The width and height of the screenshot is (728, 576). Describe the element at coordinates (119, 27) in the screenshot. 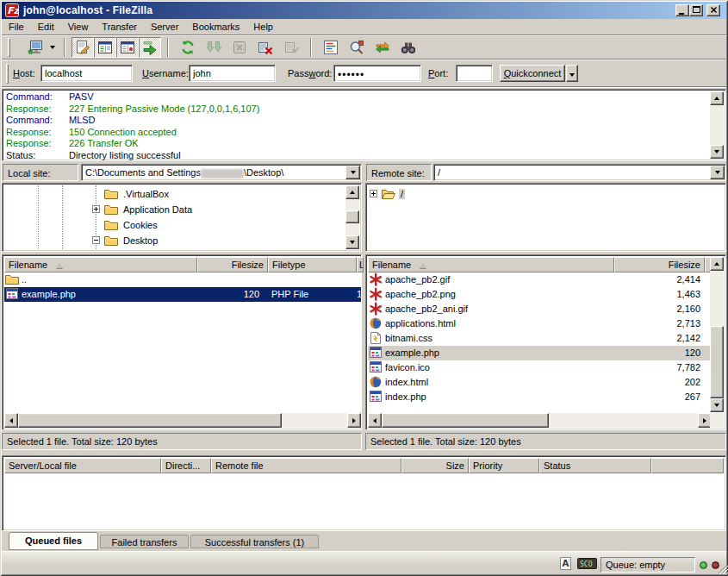

I see `menu-item: Transfer` at that location.